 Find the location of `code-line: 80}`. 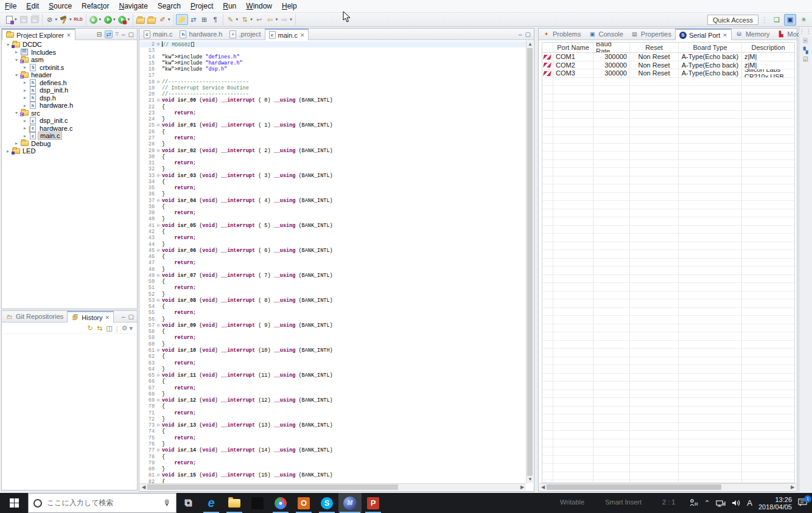

code-line: 80} is located at coordinates (333, 469).